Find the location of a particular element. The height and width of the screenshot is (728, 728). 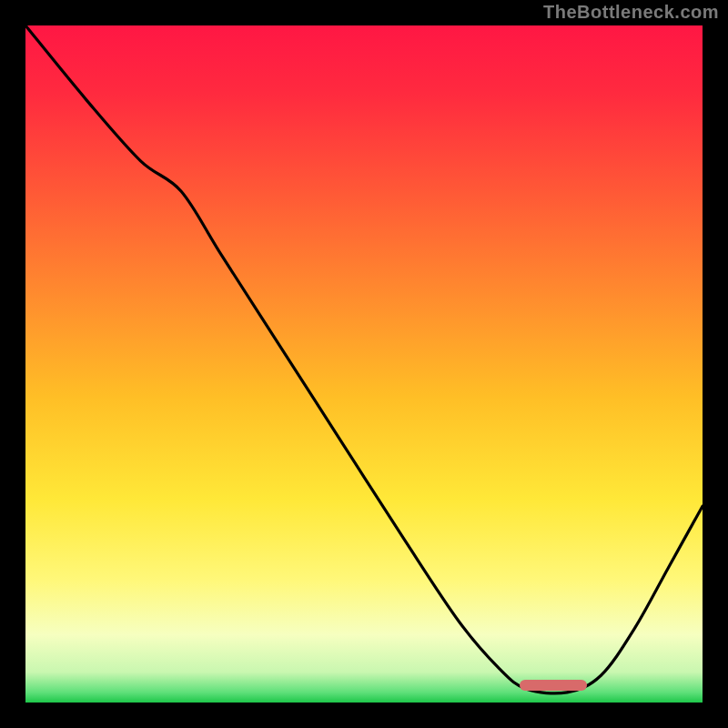

sweet-spot-marker is located at coordinates (553, 685).